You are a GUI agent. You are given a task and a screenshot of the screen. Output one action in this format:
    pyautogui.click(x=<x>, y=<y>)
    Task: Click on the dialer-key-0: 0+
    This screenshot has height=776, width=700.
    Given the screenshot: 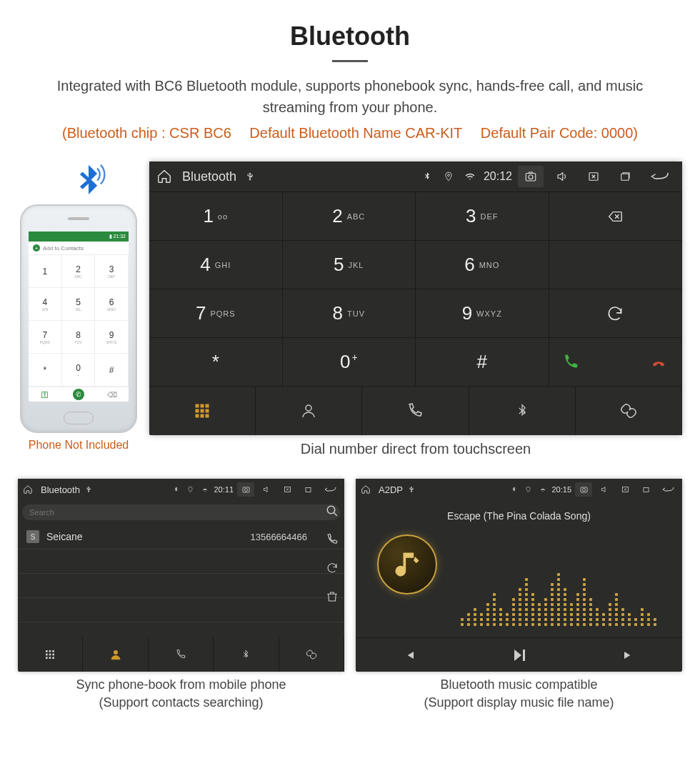 What is the action you would take?
    pyautogui.click(x=350, y=362)
    